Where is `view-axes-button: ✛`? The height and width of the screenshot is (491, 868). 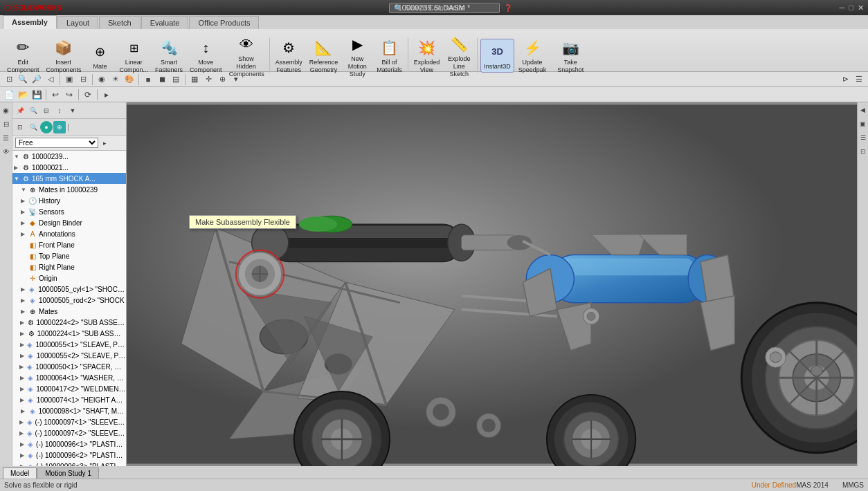
view-axes-button: ✛ is located at coordinates (208, 80).